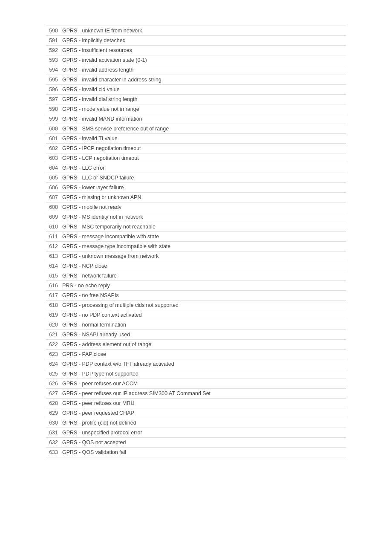 The image size is (392, 555). What do you see at coordinates (54, 80) in the screenshot?
I see `row-code: 595` at bounding box center [54, 80].